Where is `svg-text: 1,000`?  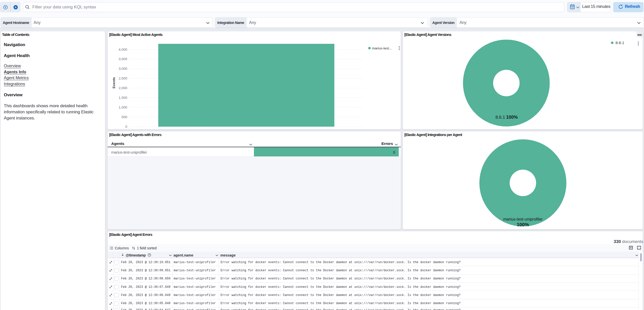
svg-text: 1,000 is located at coordinates (123, 107).